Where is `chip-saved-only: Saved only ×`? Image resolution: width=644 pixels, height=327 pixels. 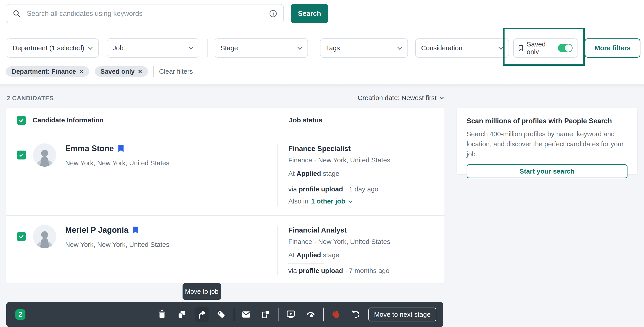 chip-saved-only: Saved only × is located at coordinates (121, 72).